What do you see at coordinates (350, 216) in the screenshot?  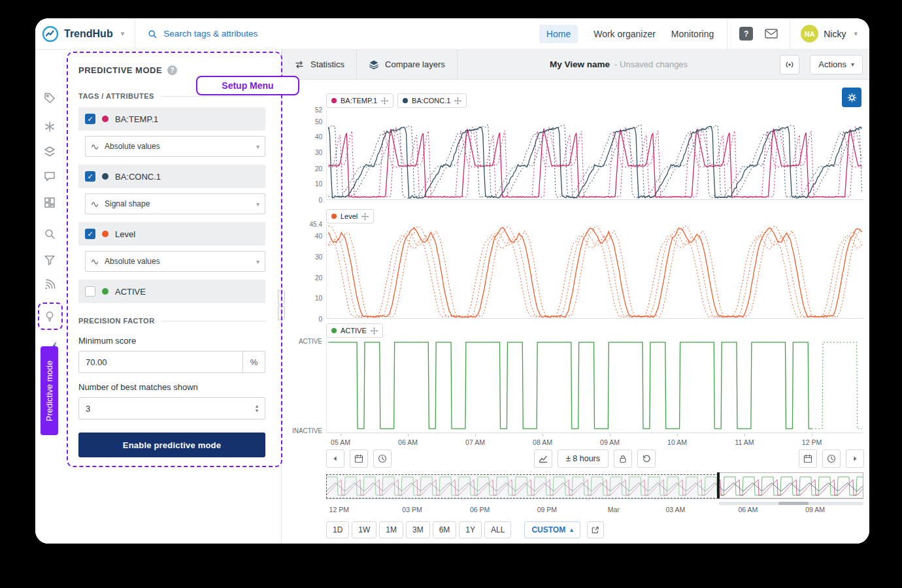 I see `legend-chip-level: Level` at bounding box center [350, 216].